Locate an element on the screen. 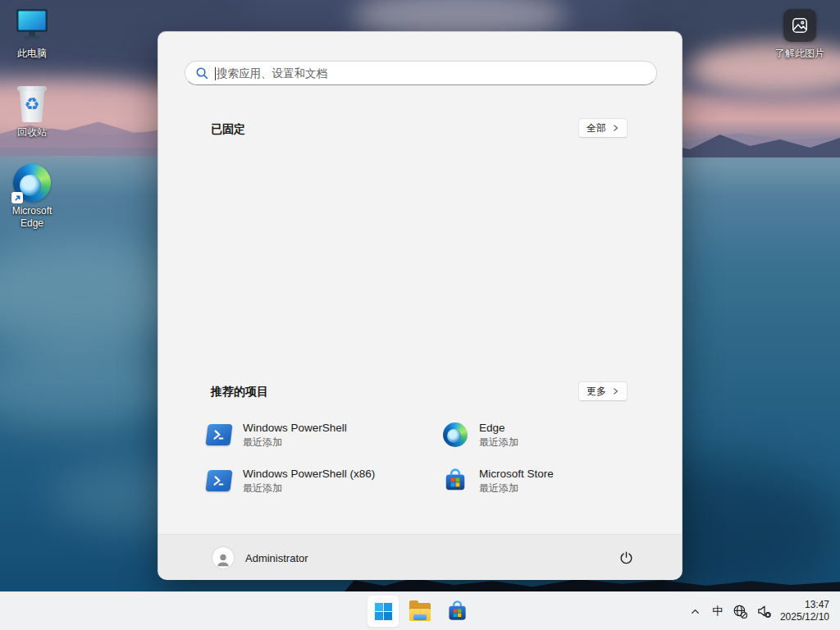 This screenshot has width=840, height=630. sea-mist is located at coordinates (90, 386).